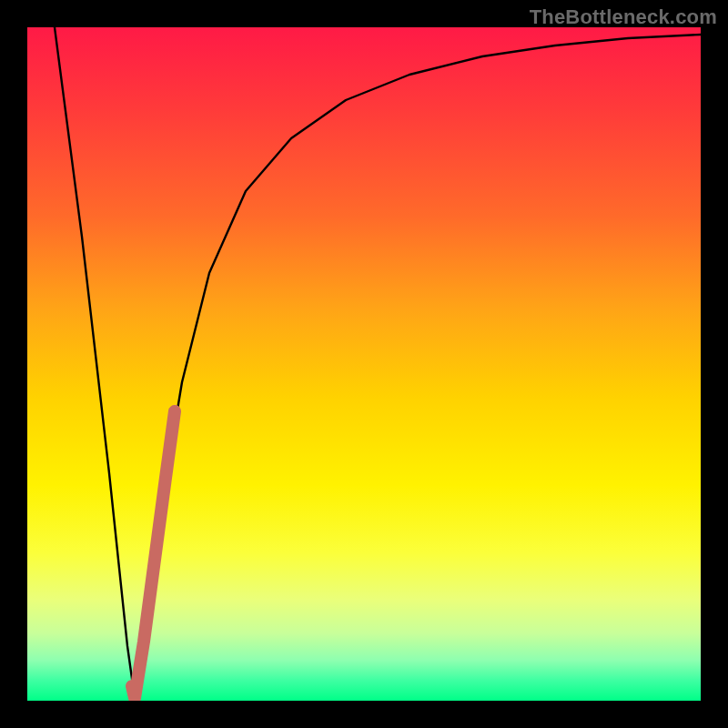  I want to click on watermark-text: TheBottleneck.com, so click(623, 17).